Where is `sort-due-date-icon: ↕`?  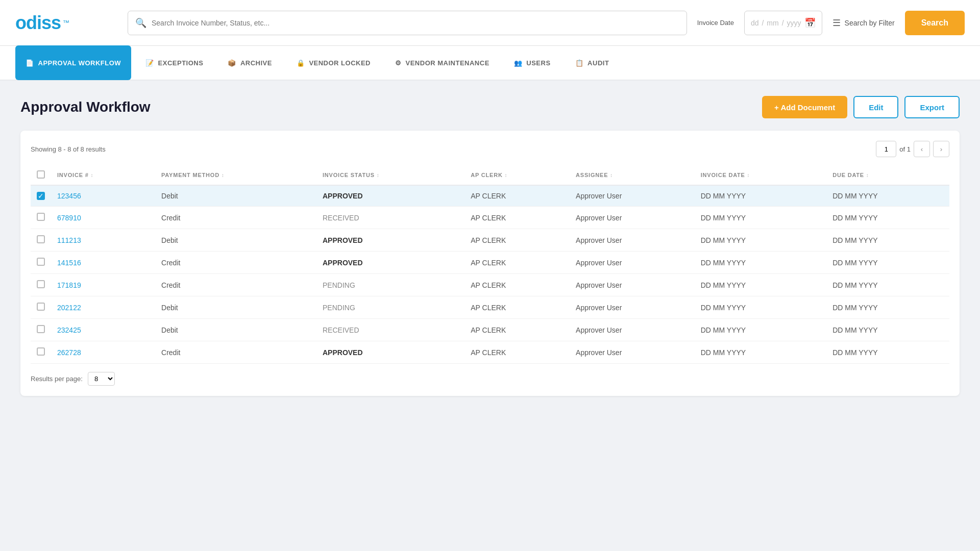
sort-due-date-icon: ↕ is located at coordinates (868, 176).